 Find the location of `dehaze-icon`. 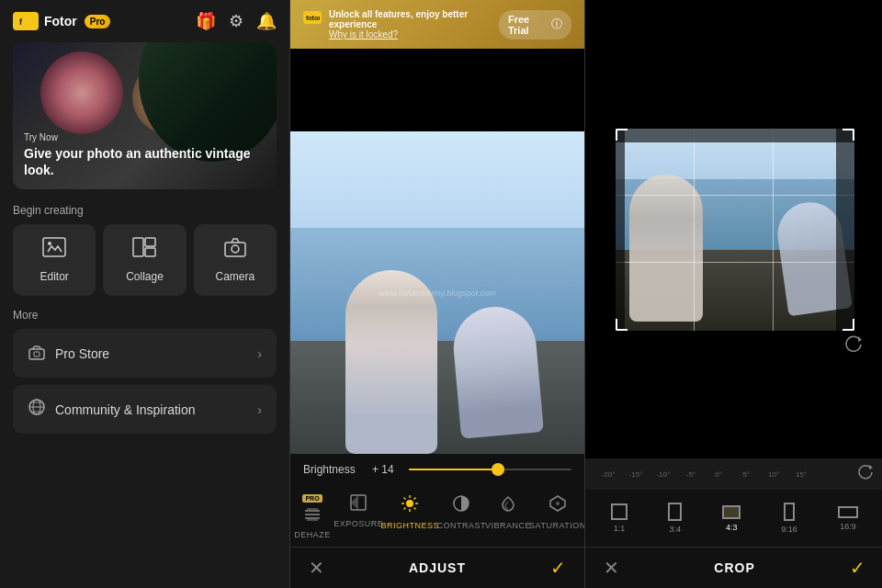

dehaze-icon is located at coordinates (312, 516).